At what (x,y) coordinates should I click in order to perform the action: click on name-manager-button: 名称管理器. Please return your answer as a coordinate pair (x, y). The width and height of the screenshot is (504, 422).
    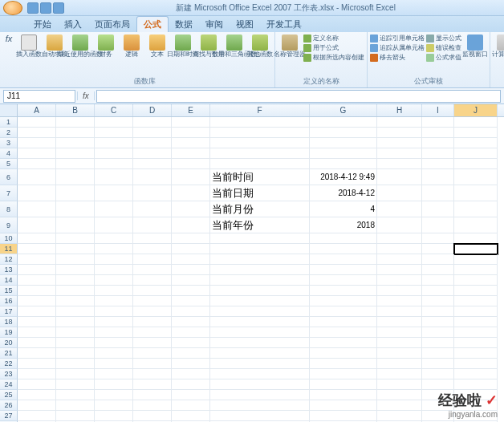
    Looking at the image, I should click on (290, 47).